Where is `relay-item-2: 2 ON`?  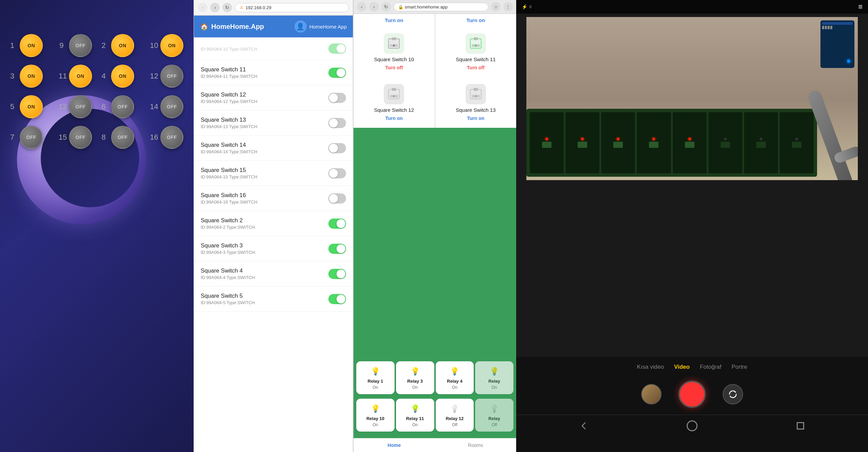 relay-item-2: 2 ON is located at coordinates (118, 46).